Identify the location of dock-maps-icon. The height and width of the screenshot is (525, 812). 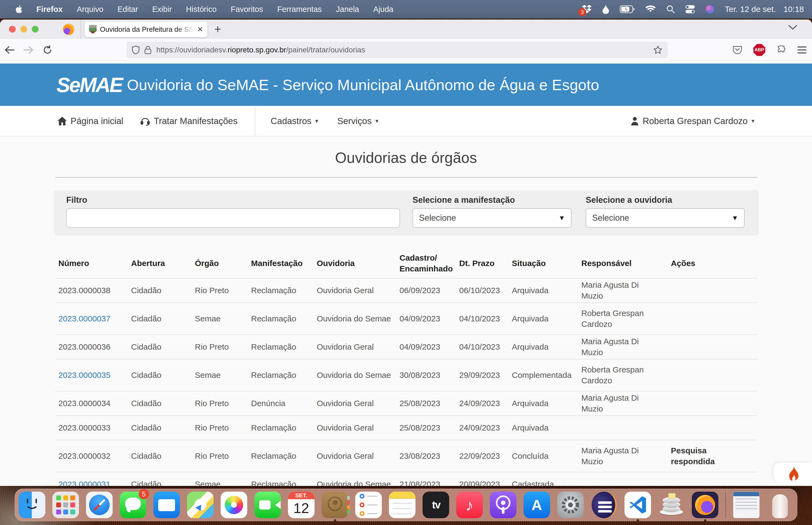
(200, 505).